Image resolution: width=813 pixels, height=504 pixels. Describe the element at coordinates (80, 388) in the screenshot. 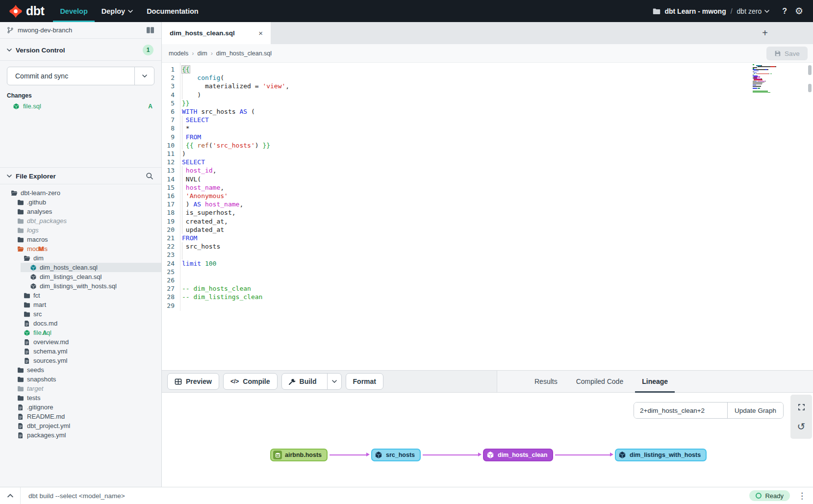

I see `tree-item-target: target` at that location.